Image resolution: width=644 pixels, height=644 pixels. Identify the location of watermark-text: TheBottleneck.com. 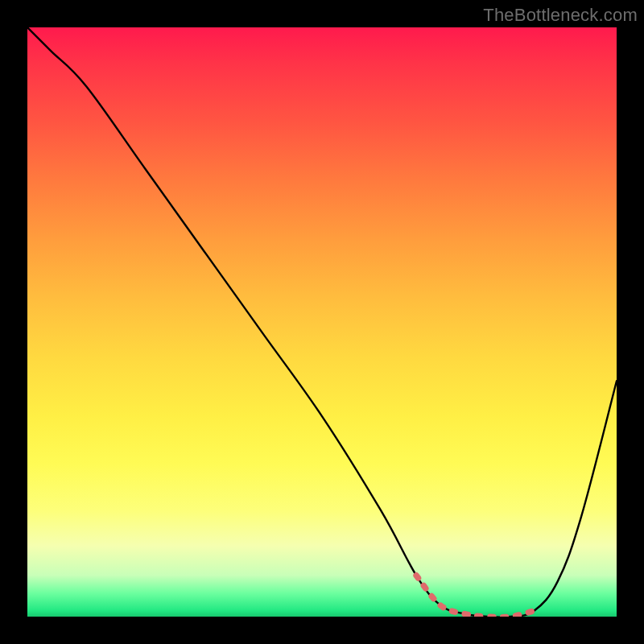
(560, 15).